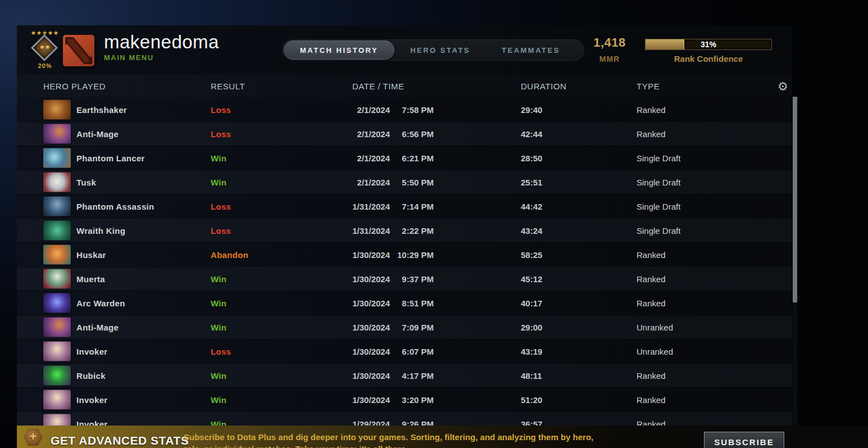 The height and width of the screenshot is (448, 868). Describe the element at coordinates (648, 87) in the screenshot. I see `col-type: TYPE` at that location.